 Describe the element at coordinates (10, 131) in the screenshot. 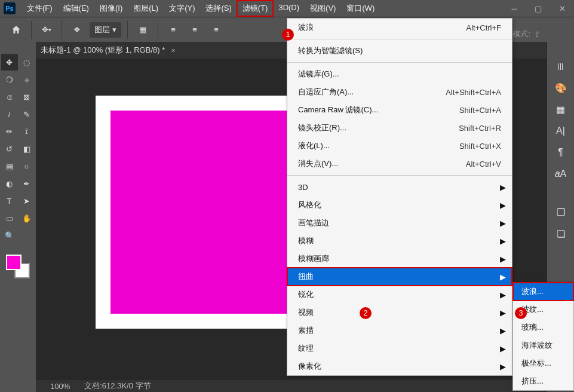

I see `brush-tool: ✏` at that location.